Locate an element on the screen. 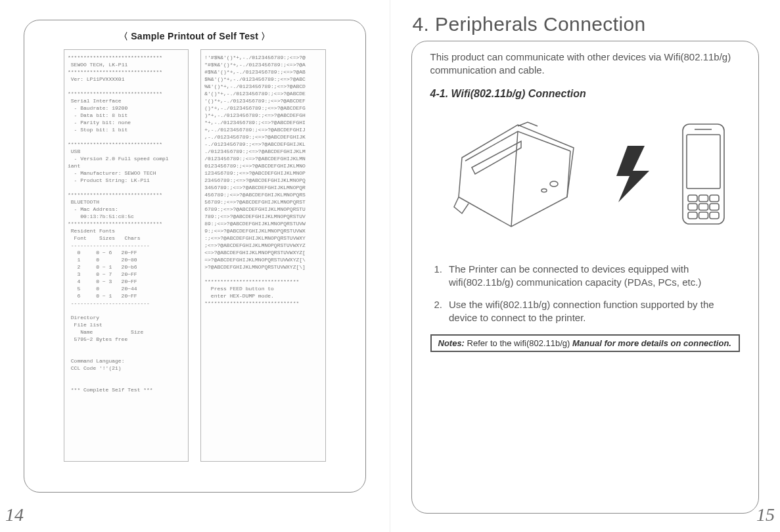 The image size is (780, 532). subsection-heading: 4-1. Wifi(802.11b/g) Connection is located at coordinates (585, 94).